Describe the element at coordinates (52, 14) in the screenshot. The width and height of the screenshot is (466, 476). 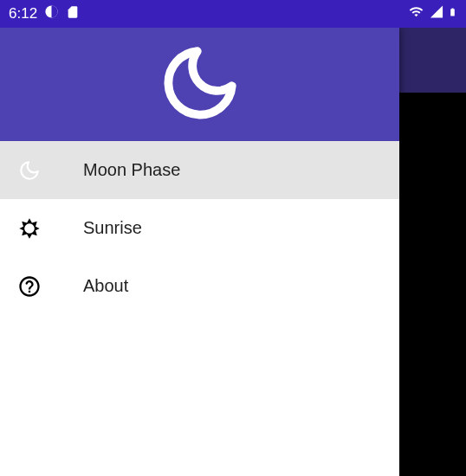
I see `contrast-icon` at that location.